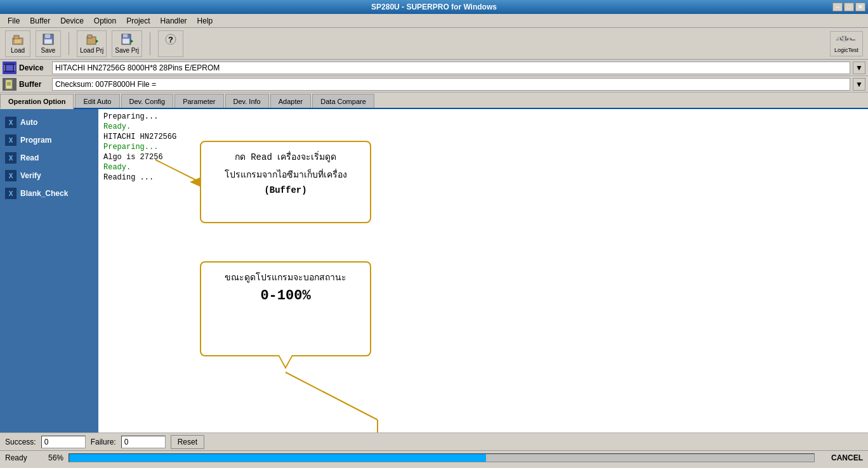 The height and width of the screenshot is (468, 868). Describe the element at coordinates (171, 44) in the screenshot. I see `help-button: ? ?` at that location.